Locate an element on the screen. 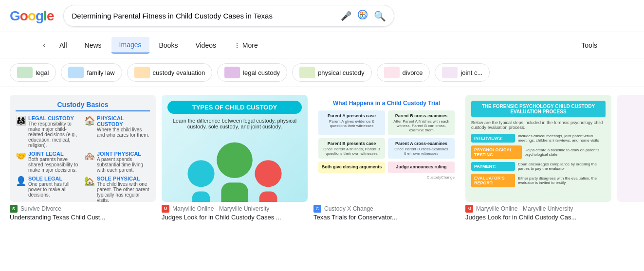  tab-news: News is located at coordinates (93, 45).